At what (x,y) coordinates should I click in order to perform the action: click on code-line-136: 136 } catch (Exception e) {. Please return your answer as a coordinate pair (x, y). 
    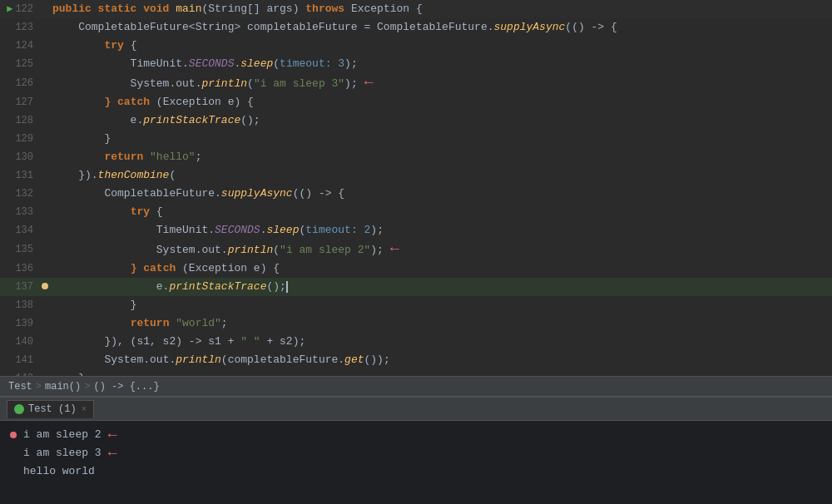
    Looking at the image, I should click on (416, 269).